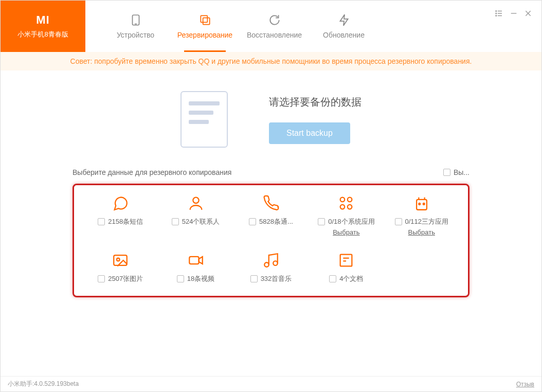  I want to click on tab-device: Устройство, so click(136, 26).